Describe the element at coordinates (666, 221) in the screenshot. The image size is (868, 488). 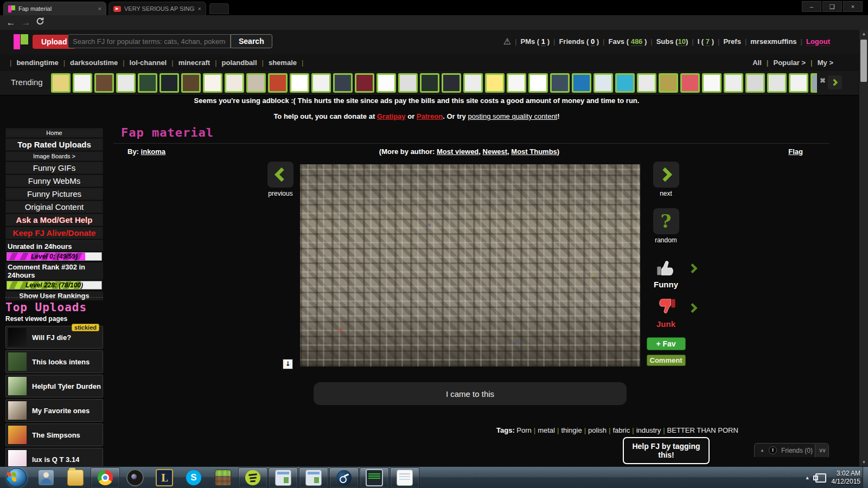
I see `random-button: ?` at that location.